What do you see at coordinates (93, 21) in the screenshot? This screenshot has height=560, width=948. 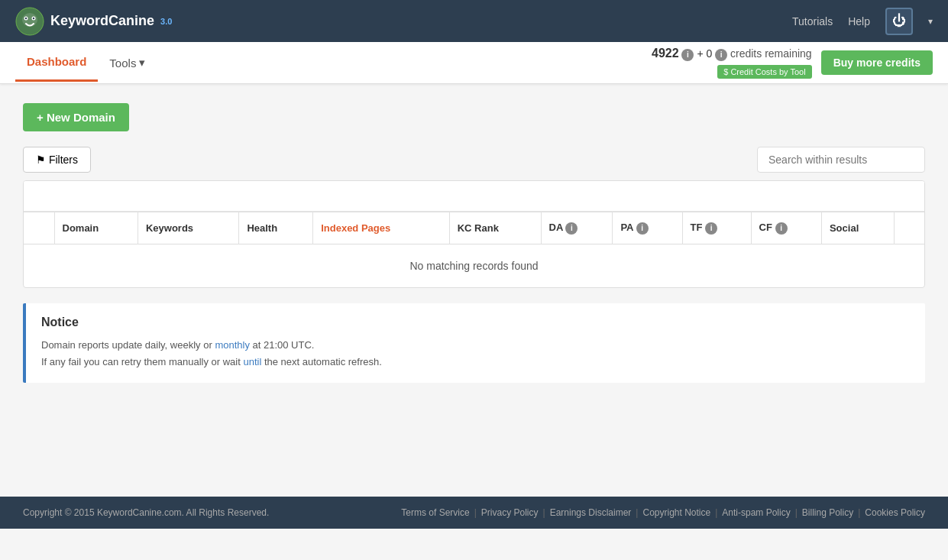 I see `brand: KeywordCanine3.0` at bounding box center [93, 21].